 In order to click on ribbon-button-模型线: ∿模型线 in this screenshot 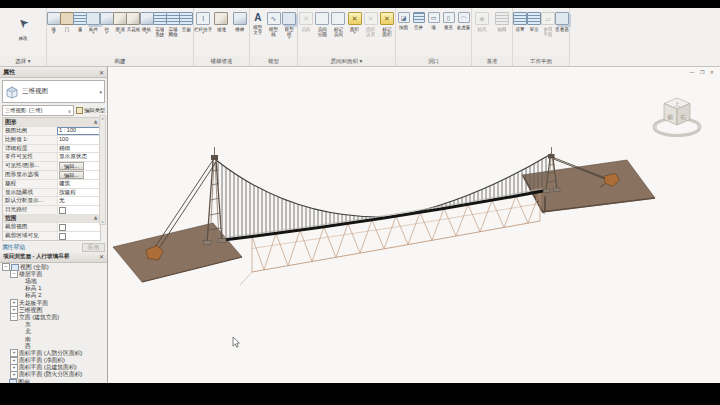, I will do `click(274, 33)`.